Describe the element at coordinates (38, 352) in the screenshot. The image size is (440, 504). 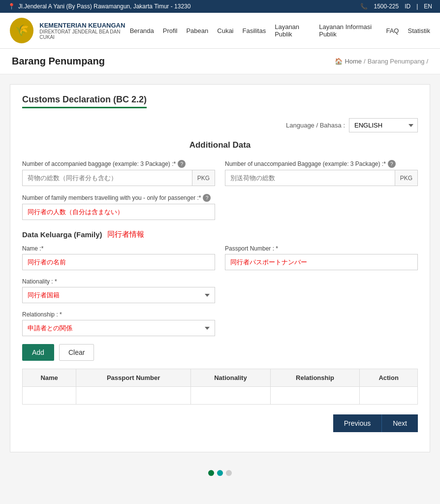
I see `add-button: Add` at that location.